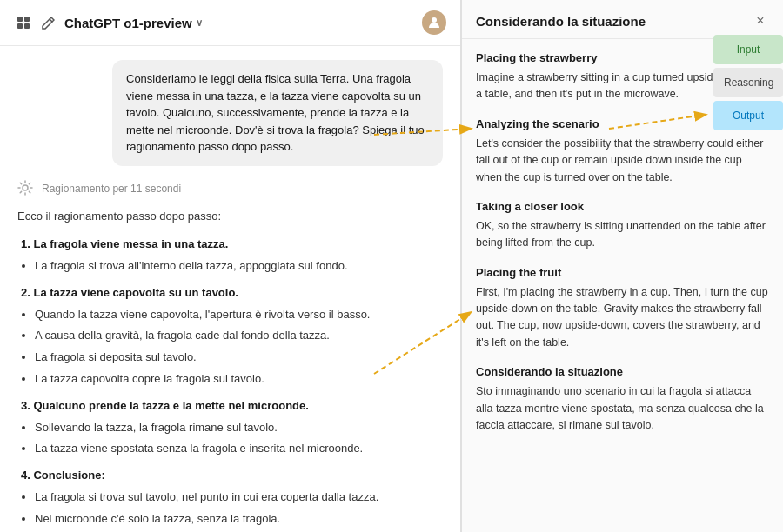 This screenshot has width=783, height=532. Describe the element at coordinates (231, 439) in the screenshot. I see `bullet-list-3: Sollevando la tazza, la fragola rimane s…` at that location.